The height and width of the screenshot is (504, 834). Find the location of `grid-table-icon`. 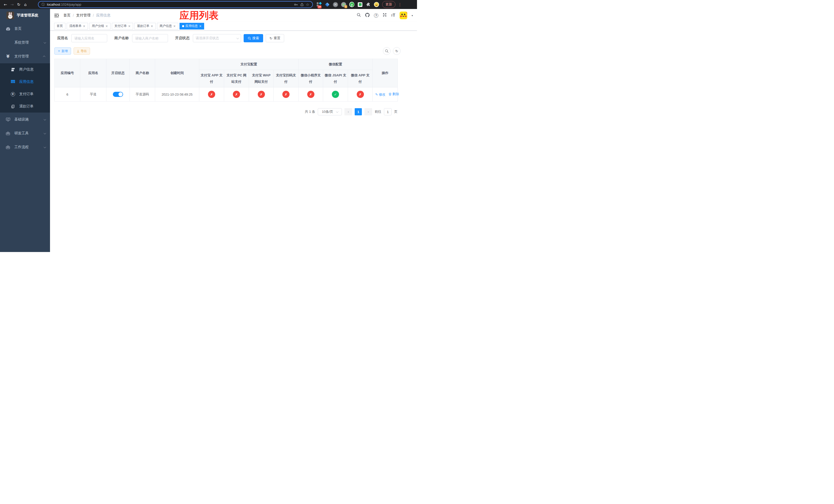

grid-table-icon is located at coordinates (13, 82).